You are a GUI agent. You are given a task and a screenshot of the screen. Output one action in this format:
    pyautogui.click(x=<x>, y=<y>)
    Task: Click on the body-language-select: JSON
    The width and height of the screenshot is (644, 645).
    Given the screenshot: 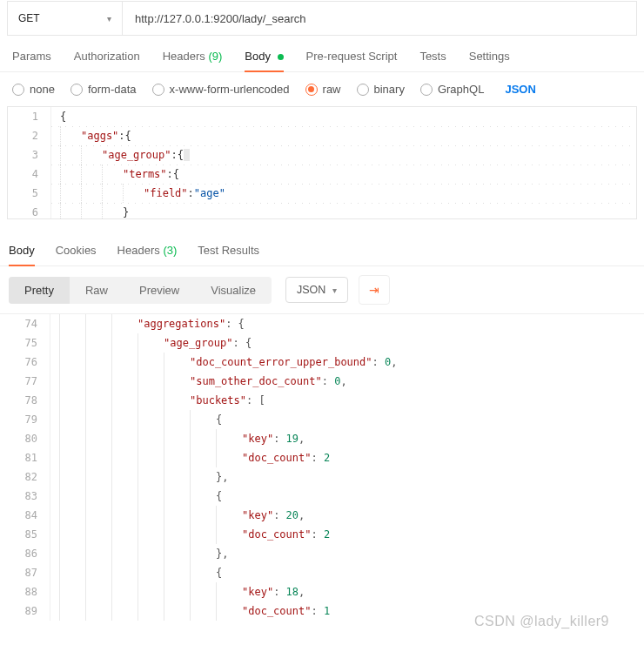 What is the action you would take?
    pyautogui.click(x=520, y=89)
    